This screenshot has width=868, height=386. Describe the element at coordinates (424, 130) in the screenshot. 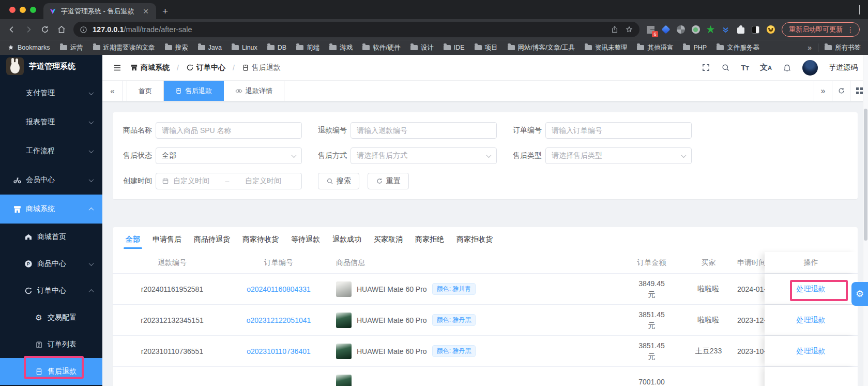

I see `refund-no-input` at that location.